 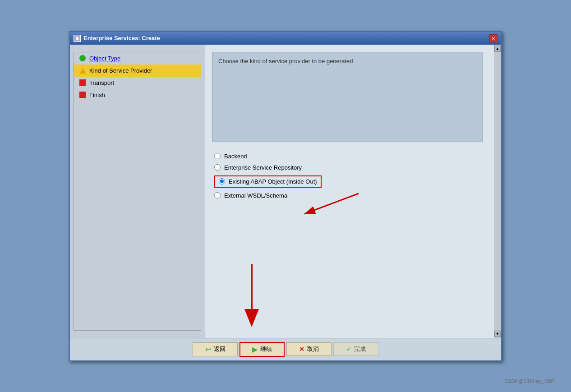 I want to click on label-backend: Backend, so click(x=235, y=156).